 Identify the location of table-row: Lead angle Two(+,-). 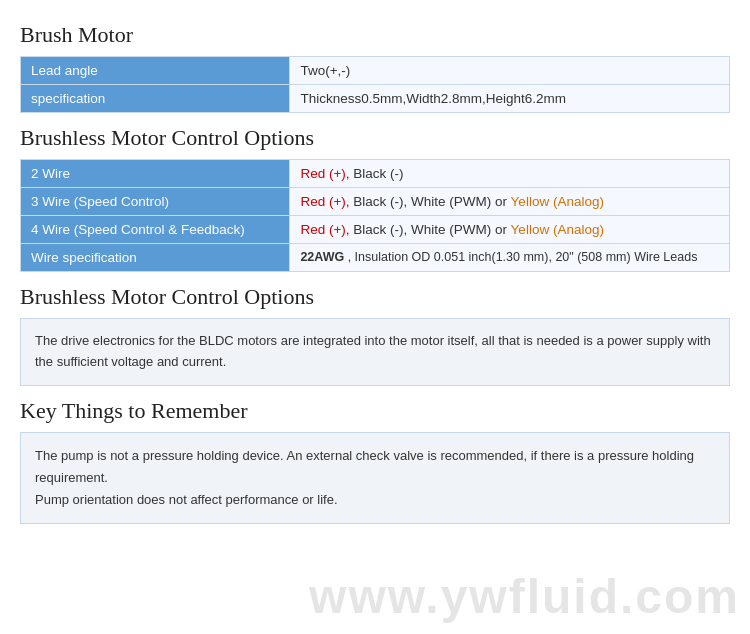
(376, 71).